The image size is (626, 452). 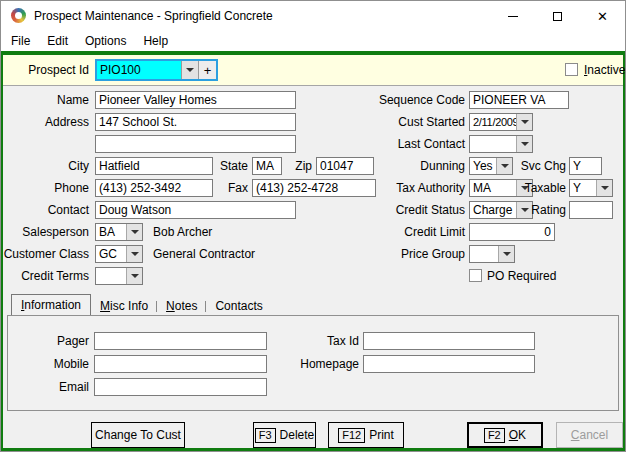 I want to click on window-title: Prospect Maintenance - Springfield Concr…, so click(x=154, y=16).